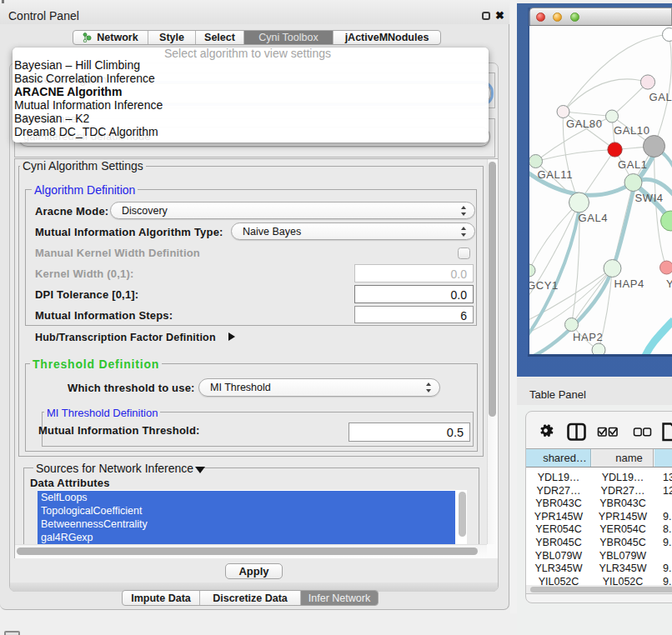 Image resolution: width=672 pixels, height=635 pixels. What do you see at coordinates (584, 123) in the screenshot?
I see `svg-text: GAL80` at bounding box center [584, 123].